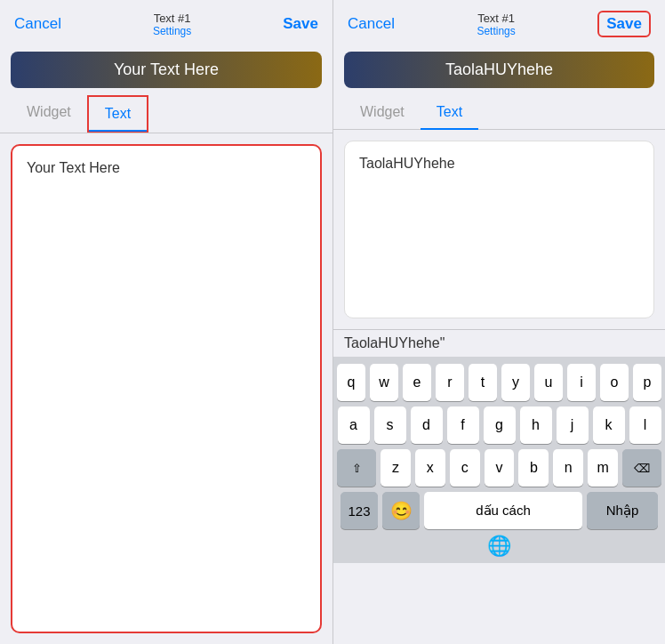 The width and height of the screenshot is (665, 644). I want to click on right-tab-widget: Widget, so click(382, 112).